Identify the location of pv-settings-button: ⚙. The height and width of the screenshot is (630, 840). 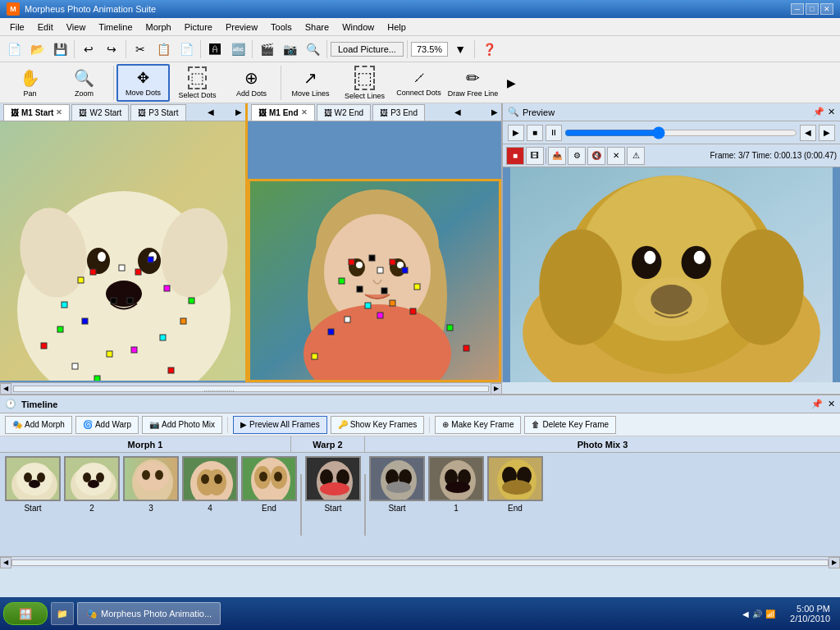
(577, 156).